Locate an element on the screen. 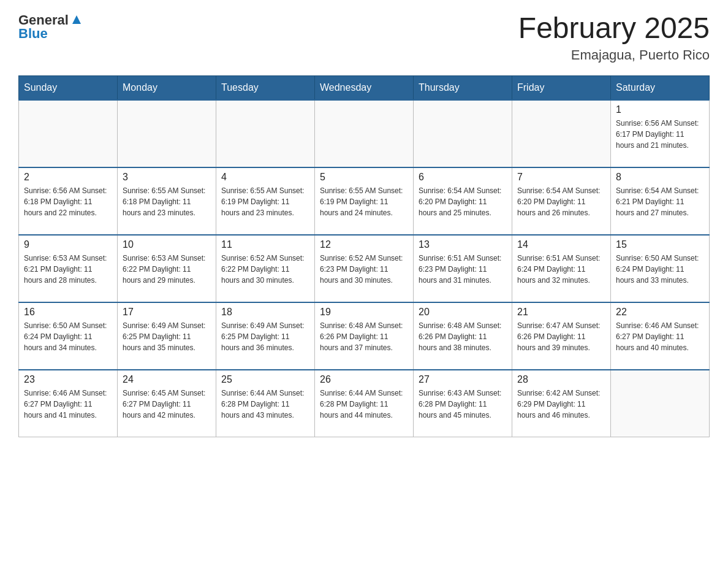  day-number: 10 is located at coordinates (167, 245).